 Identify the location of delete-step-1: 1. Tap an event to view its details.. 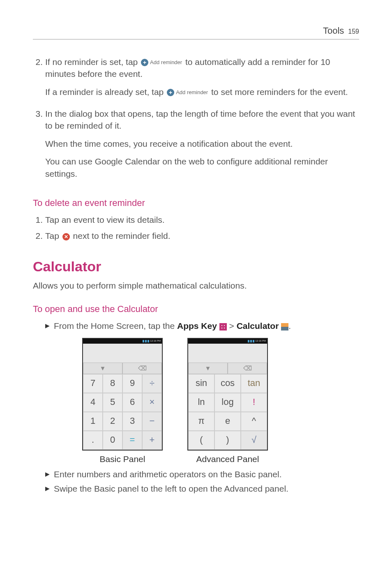
(196, 220).